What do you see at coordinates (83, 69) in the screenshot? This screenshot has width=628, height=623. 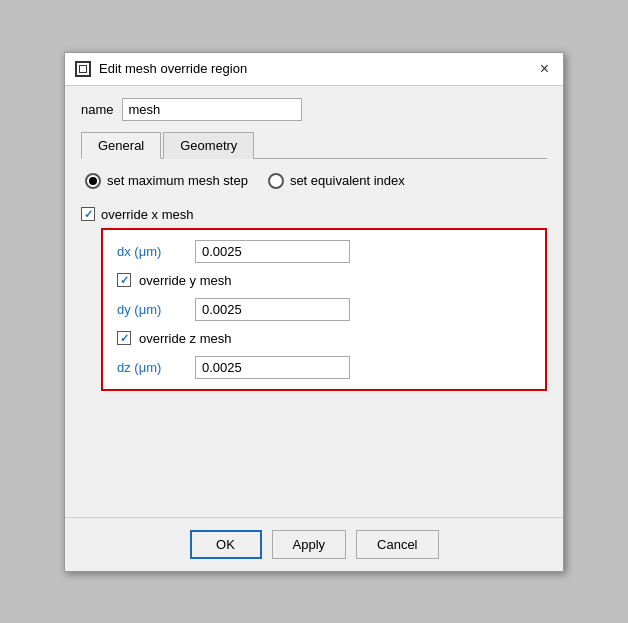 I see `window-icon` at bounding box center [83, 69].